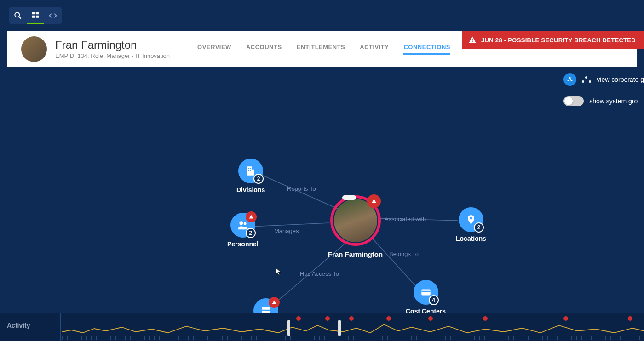  Describe the element at coordinates (353, 328) in the screenshot. I see `timeline-chart` at that location.